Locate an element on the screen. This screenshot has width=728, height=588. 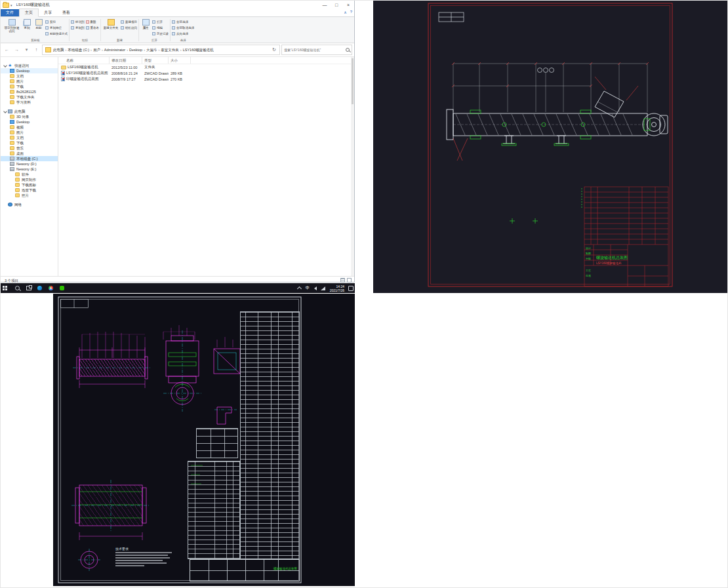
breadcrumb-segment: Administrator is located at coordinates (115, 50).